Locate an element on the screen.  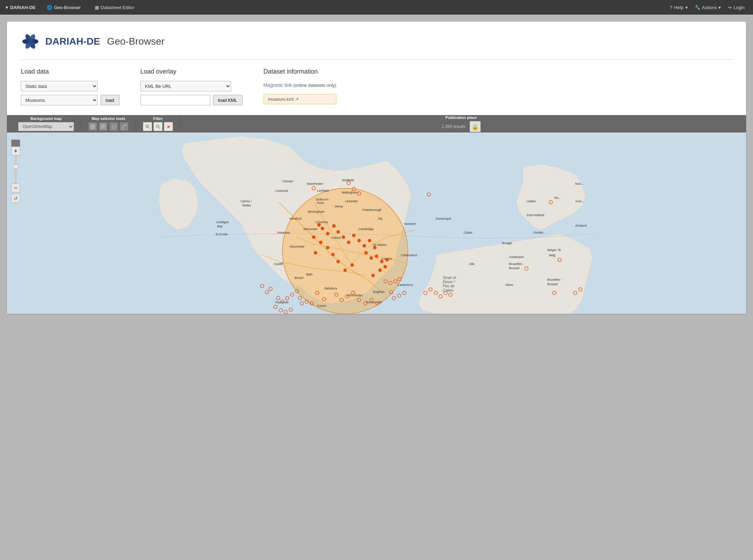
dariah-logo is located at coordinates (30, 41).